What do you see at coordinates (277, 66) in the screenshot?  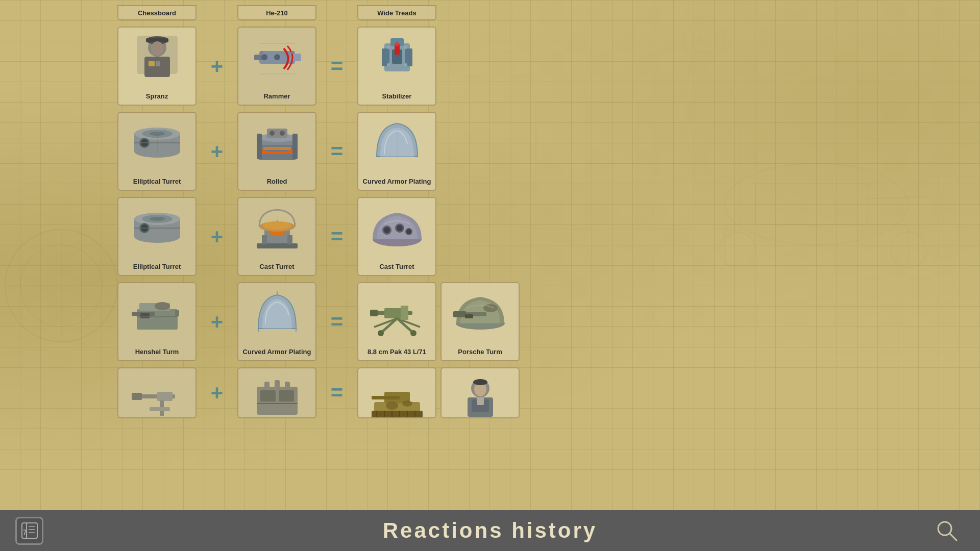 I see `card-rammer: Rammer` at bounding box center [277, 66].